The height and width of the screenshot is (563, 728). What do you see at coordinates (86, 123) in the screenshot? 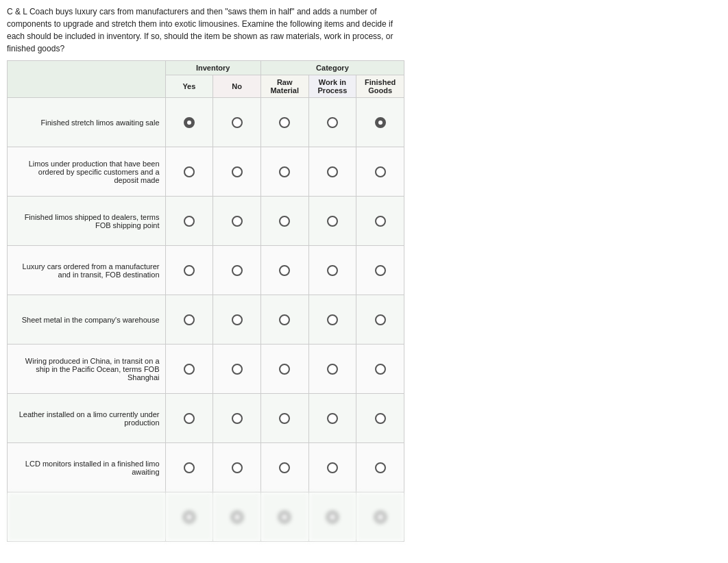
I see `row-description: Finished stretch limos awaiting sale` at bounding box center [86, 123].